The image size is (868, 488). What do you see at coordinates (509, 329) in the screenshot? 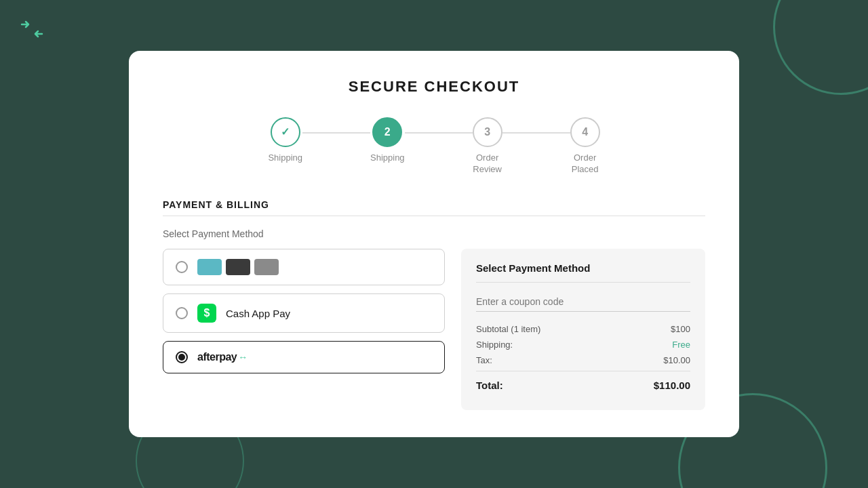
I see `subtotal-label: Subtotal (1 item)` at bounding box center [509, 329].